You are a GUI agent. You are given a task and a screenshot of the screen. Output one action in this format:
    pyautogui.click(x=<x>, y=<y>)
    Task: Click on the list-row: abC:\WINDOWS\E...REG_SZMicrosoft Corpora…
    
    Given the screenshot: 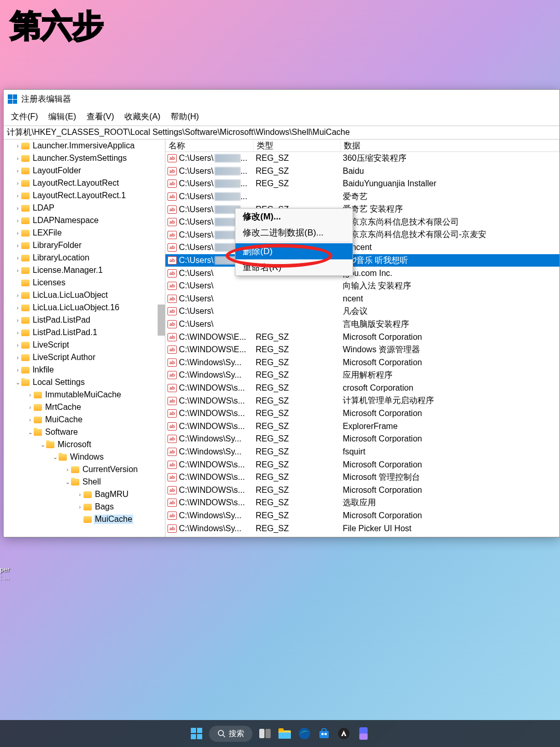 What is the action you would take?
    pyautogui.click(x=362, y=337)
    